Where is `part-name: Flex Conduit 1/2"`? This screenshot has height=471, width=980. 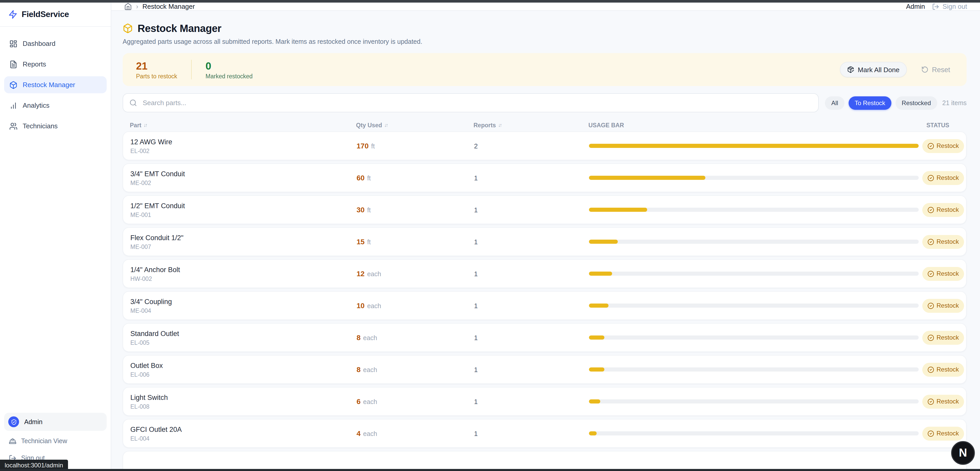 part-name: Flex Conduit 1/2" is located at coordinates (243, 237).